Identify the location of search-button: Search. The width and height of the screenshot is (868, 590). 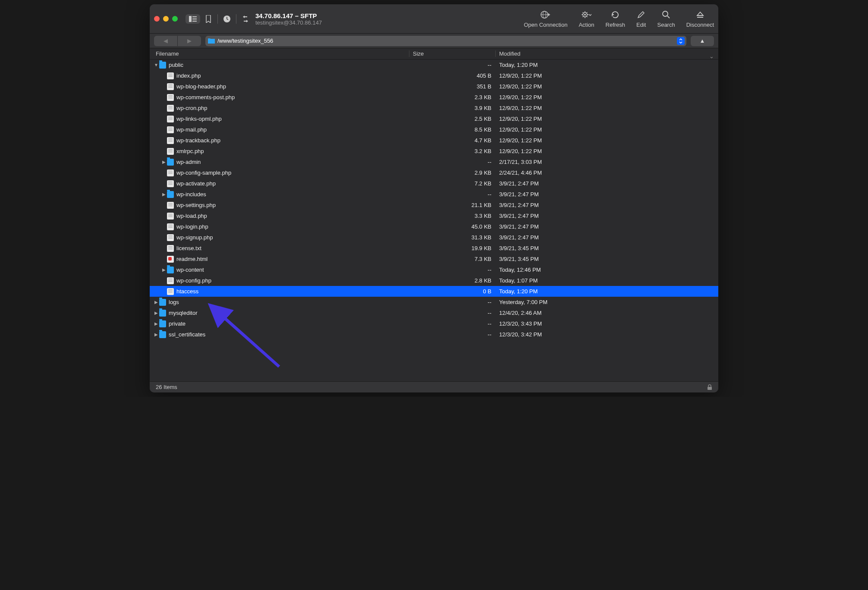
(666, 19).